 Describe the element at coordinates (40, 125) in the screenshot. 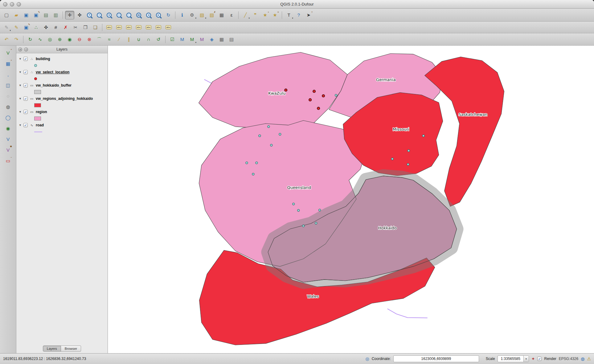

I see `layer-name: road` at that location.